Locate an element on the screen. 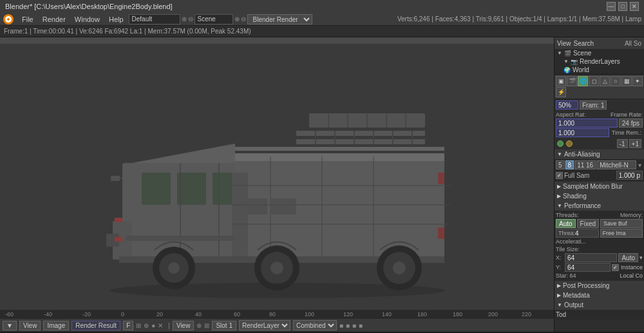 Image resolution: width=644 pixels, height=333 pixels. menu-bar: File Render Window Help ⊕ ⊖ ⊕ ⊖ Blender … is located at coordinates (322, 19).